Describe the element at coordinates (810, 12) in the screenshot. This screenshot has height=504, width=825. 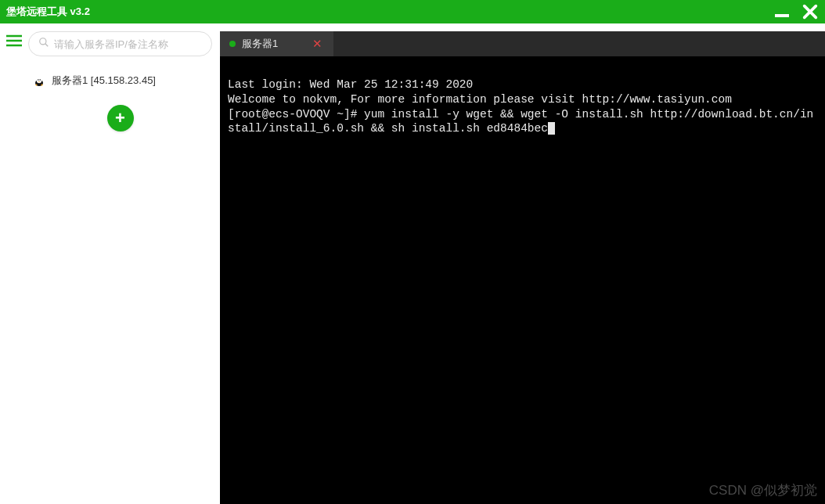
I see `close-button` at that location.